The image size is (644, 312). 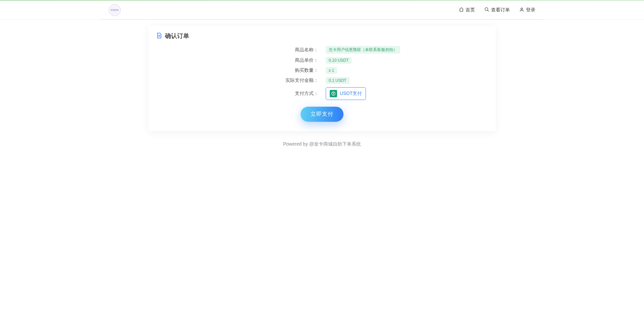 What do you see at coordinates (346, 94) in the screenshot?
I see `payment-method-usdt: USDT支付` at bounding box center [346, 94].